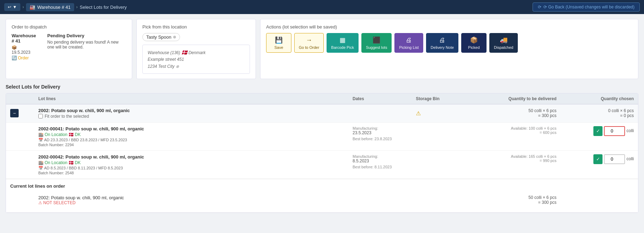 The height and width of the screenshot is (233, 644). I want to click on not-selected-icon: ⚠, so click(40, 203).